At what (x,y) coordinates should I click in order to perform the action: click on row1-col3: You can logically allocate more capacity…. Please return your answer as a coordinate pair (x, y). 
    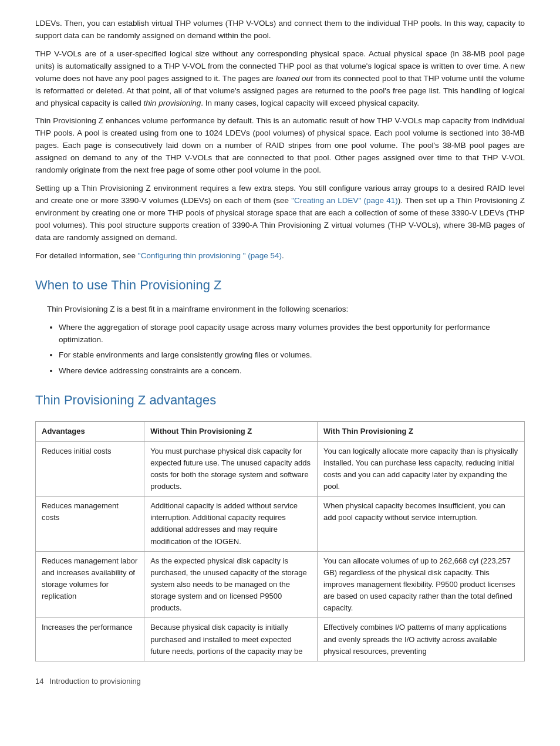
    Looking at the image, I should click on (421, 469).